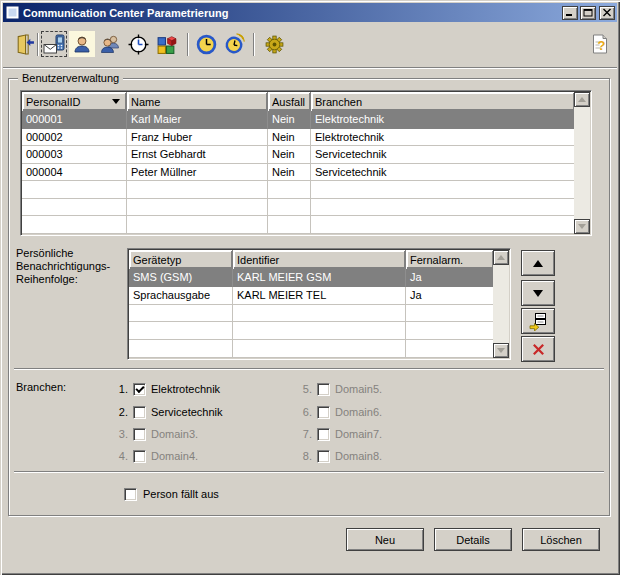 This screenshot has height=575, width=620. Describe the element at coordinates (130, 494) in the screenshot. I see `checkbox-person-faellt-aus` at that location.